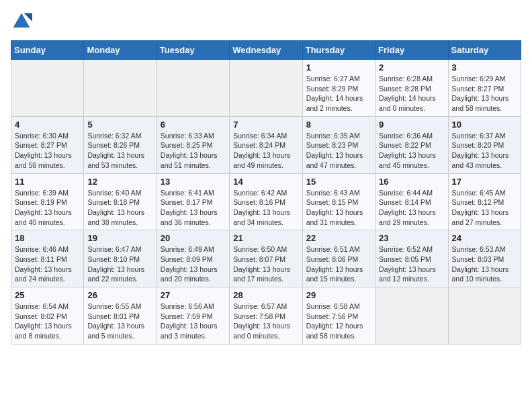 The image size is (532, 411). I want to click on calendar-cell: 1Sunrise: 6:27 AM Sunset: 8:29 PM Daylig…, so click(339, 89).